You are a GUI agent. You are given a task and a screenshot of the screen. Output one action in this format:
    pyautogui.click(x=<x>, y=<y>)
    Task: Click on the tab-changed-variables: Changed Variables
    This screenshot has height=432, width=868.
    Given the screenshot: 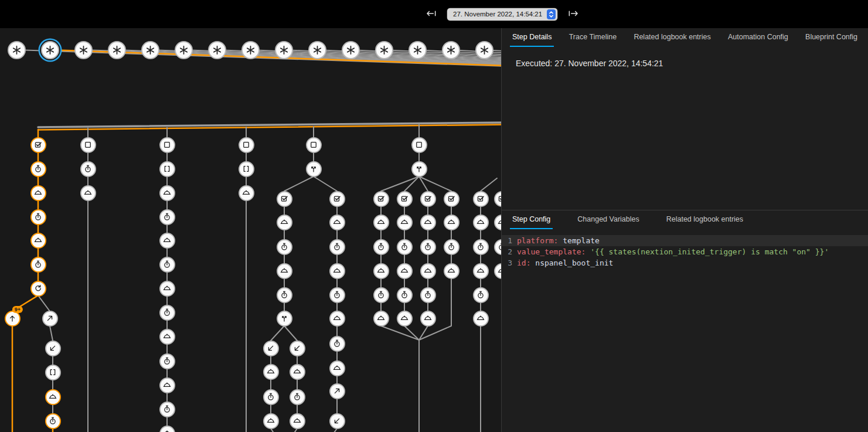 What is the action you would take?
    pyautogui.click(x=608, y=220)
    